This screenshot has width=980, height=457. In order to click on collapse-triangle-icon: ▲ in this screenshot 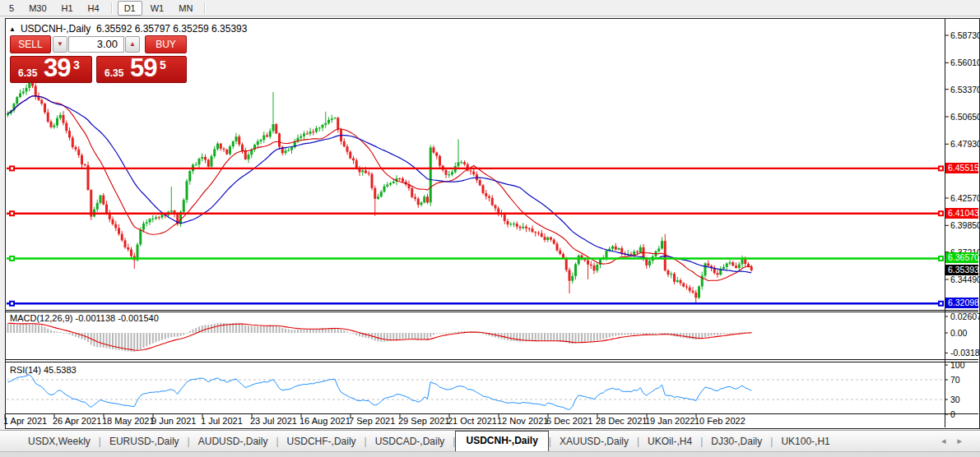, I will do `click(12, 30)`.